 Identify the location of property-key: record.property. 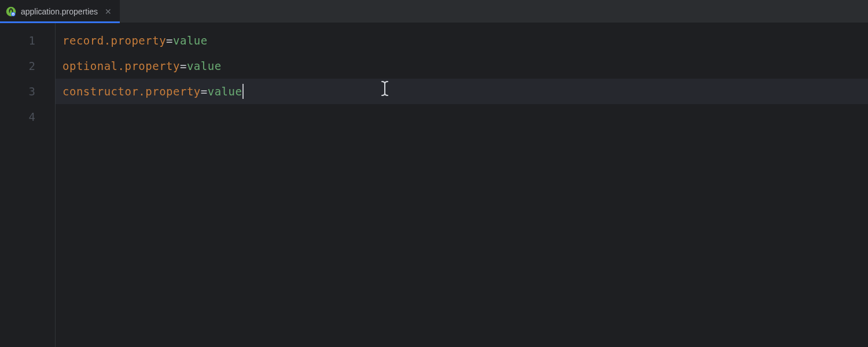
(115, 40).